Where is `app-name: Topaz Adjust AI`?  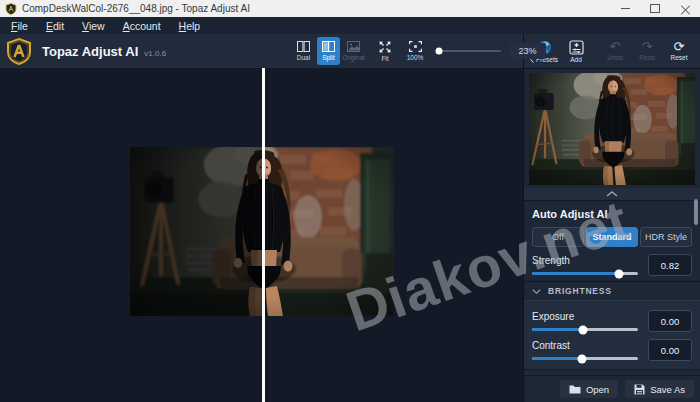
app-name: Topaz Adjust AI is located at coordinates (90, 52).